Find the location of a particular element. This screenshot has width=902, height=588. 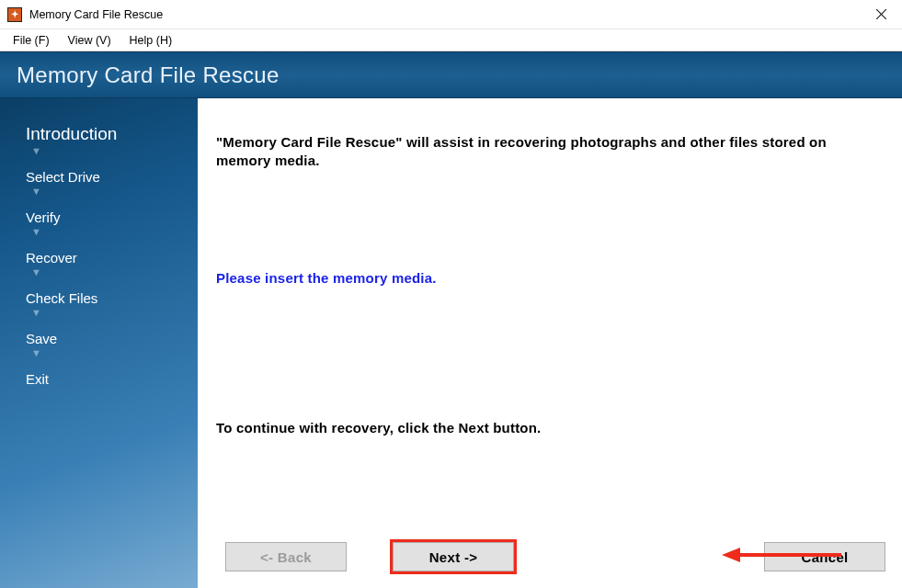

step-verify: Verify is located at coordinates (99, 215).